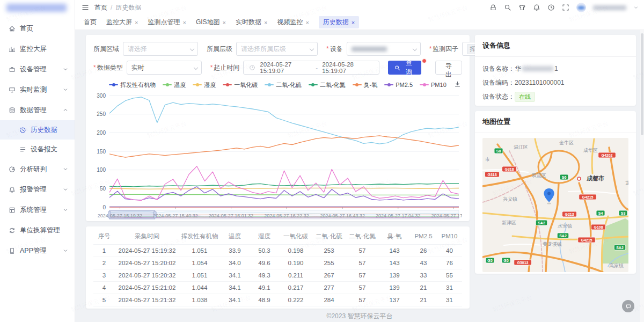 This screenshot has height=322, width=644. What do you see at coordinates (38, 110) in the screenshot?
I see `sidebar-item-data-mgmt: 数据管理` at bounding box center [38, 110].